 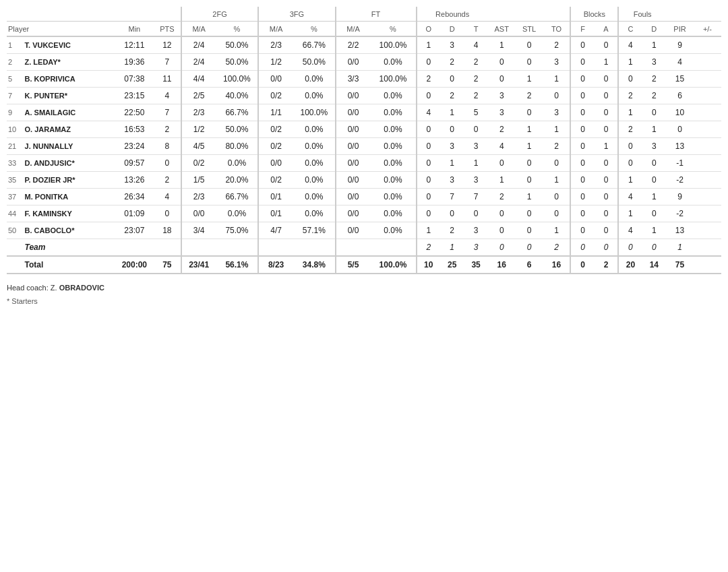 I want to click on player-pts: 2, so click(x=167, y=181).